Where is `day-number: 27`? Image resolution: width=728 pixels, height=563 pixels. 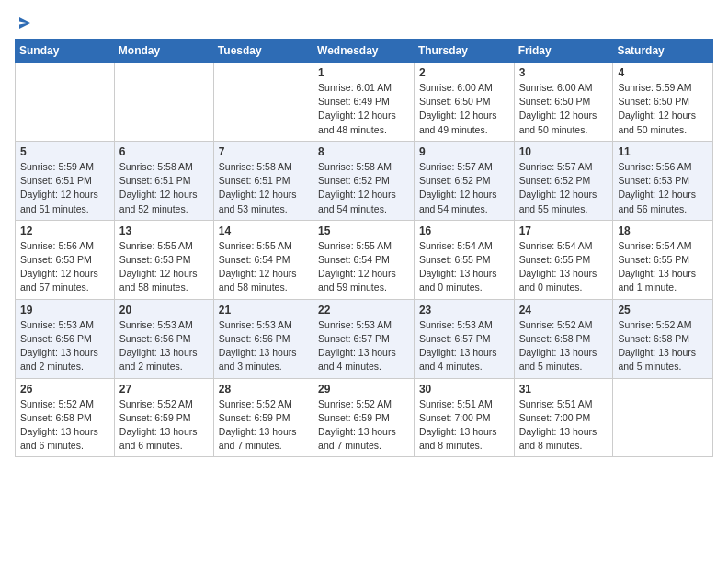 day-number: 27 is located at coordinates (164, 389).